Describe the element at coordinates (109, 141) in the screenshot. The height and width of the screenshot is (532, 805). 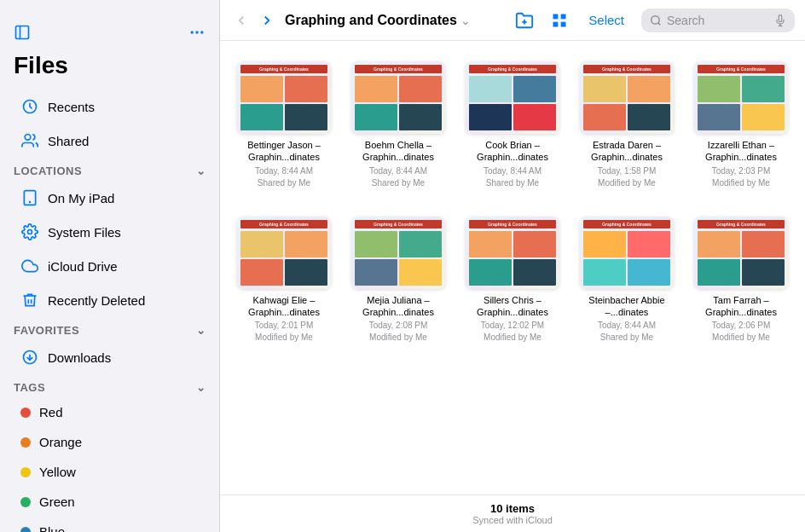
I see `sidebar-item-shared: Shared` at that location.